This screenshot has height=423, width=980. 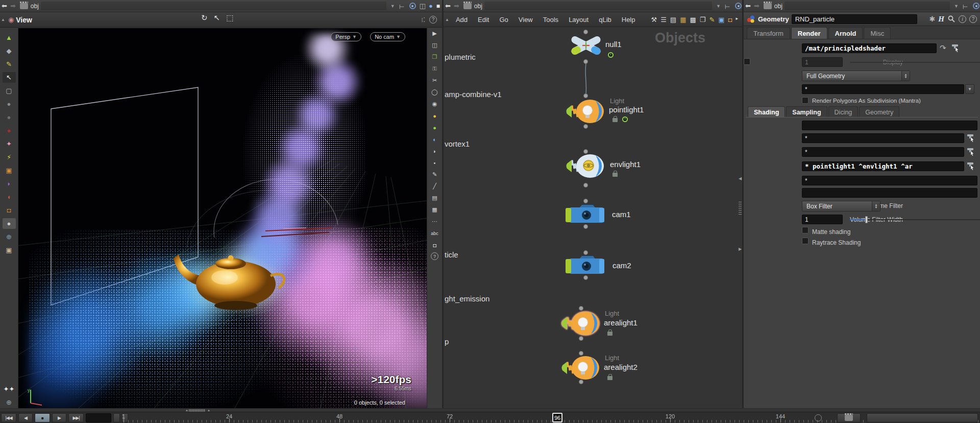 What do you see at coordinates (943, 48) in the screenshot?
I see `jump-to-operator-icon: ↷` at bounding box center [943, 48].